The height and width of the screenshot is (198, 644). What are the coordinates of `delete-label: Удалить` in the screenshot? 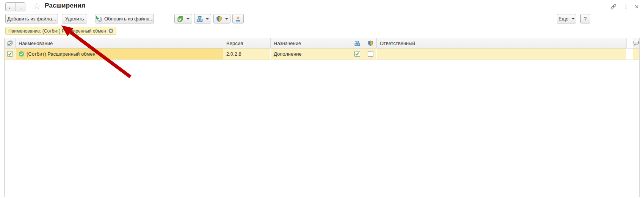 It's located at (75, 19).